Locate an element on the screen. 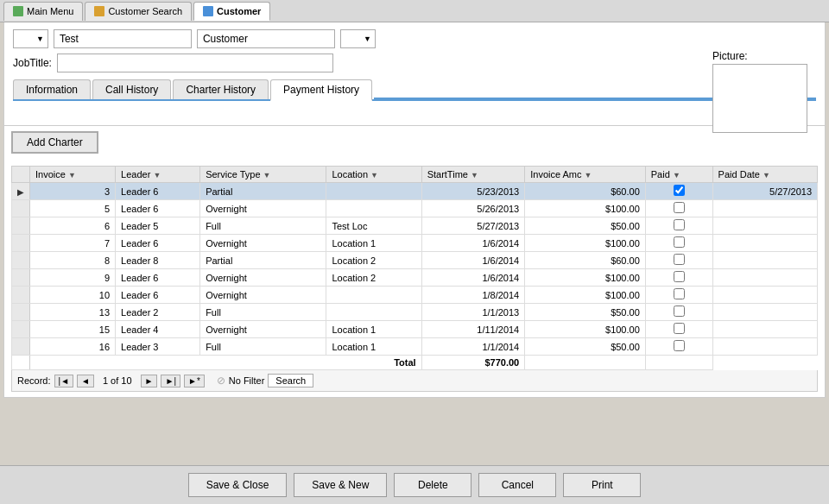 Image resolution: width=829 pixels, height=504 pixels. table-row: 15Leader 4OvernightLocation 11/11/2014$1… is located at coordinates (414, 330).